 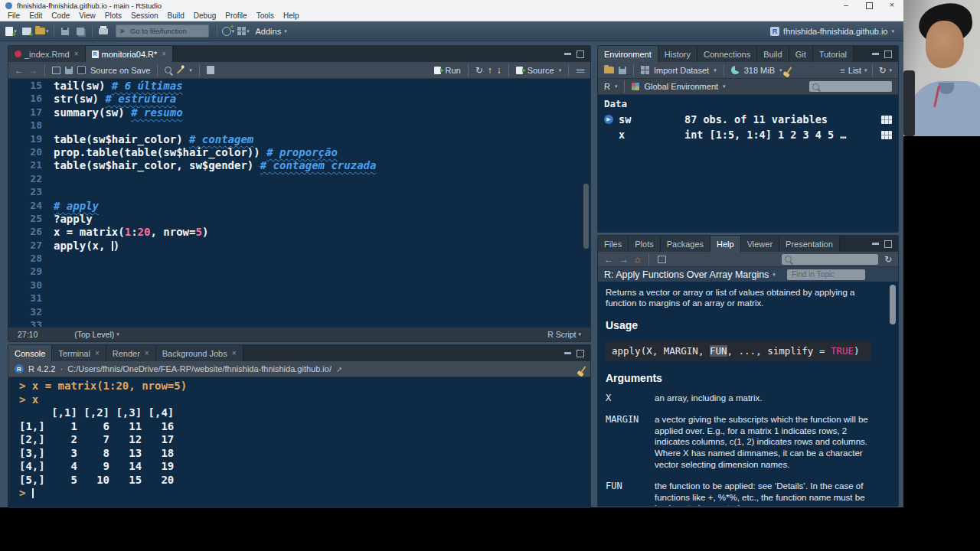 I want to click on environment-row-sw: ▶sw87 obs. of 11 variables, so click(x=748, y=119).